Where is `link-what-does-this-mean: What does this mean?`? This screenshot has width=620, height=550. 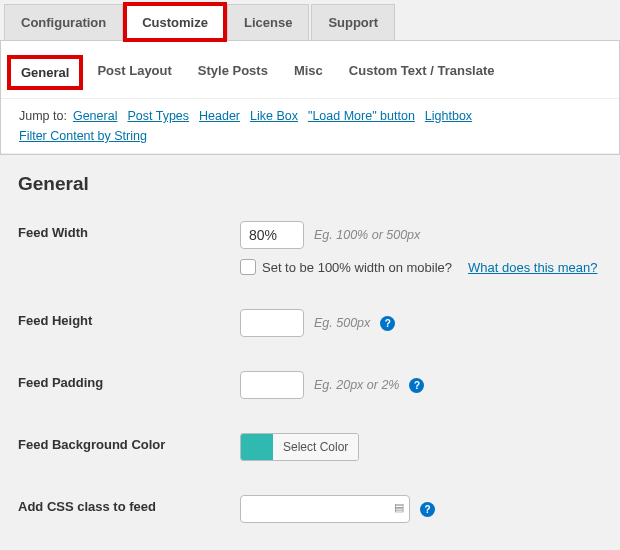
link-what-does-this-mean: What does this mean? is located at coordinates (532, 268).